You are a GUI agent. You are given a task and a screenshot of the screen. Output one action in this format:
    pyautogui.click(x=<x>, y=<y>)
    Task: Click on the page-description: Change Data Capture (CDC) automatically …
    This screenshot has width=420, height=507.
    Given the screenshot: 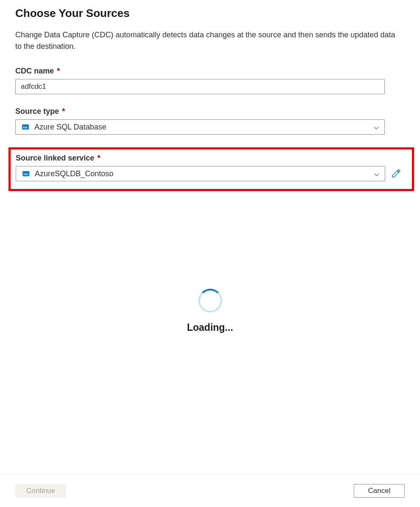 What is the action you would take?
    pyautogui.click(x=206, y=41)
    